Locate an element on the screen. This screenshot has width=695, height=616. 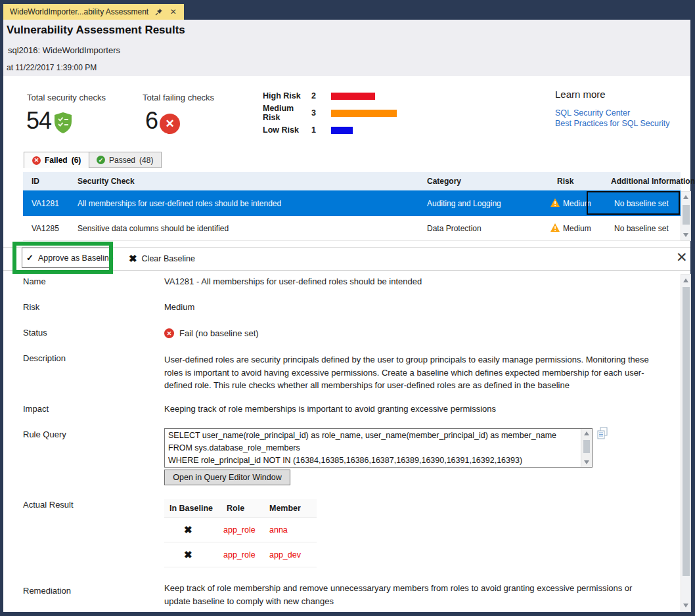
clear-baseline-button: ✖ Clear Baseline is located at coordinates (162, 259).